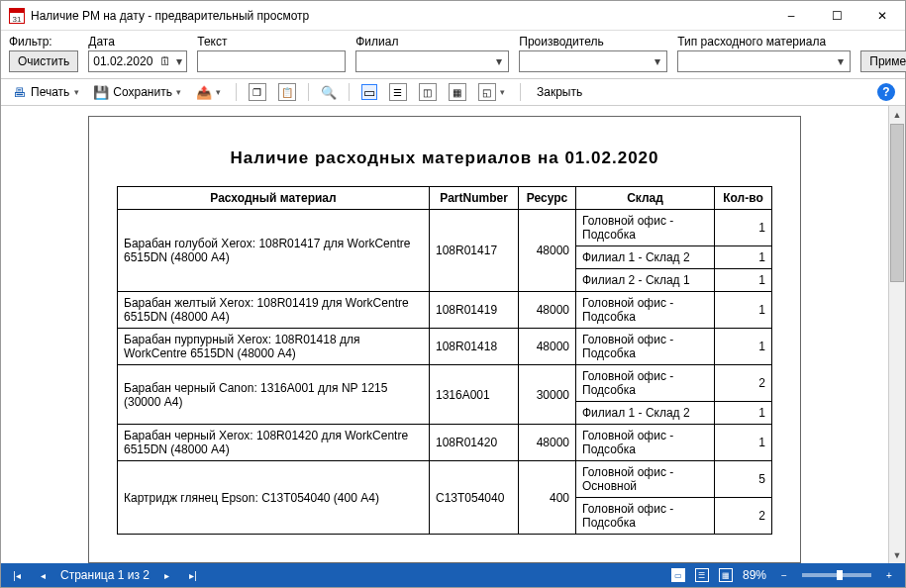 The height and width of the screenshot is (588, 906). What do you see at coordinates (17, 575) in the screenshot?
I see `first-page-button: |◂` at bounding box center [17, 575].